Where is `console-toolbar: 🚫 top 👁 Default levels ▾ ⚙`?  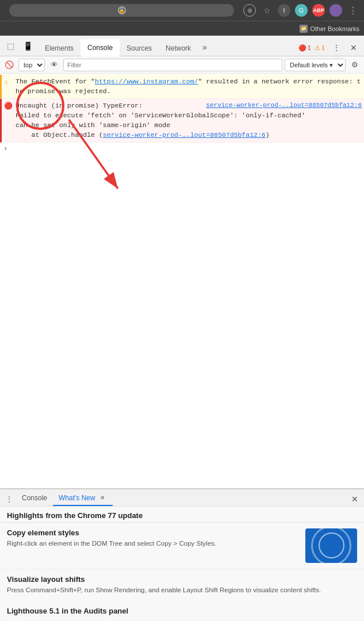 console-toolbar: 🚫 top 👁 Default levels ▾ ⚙ is located at coordinates (182, 65).